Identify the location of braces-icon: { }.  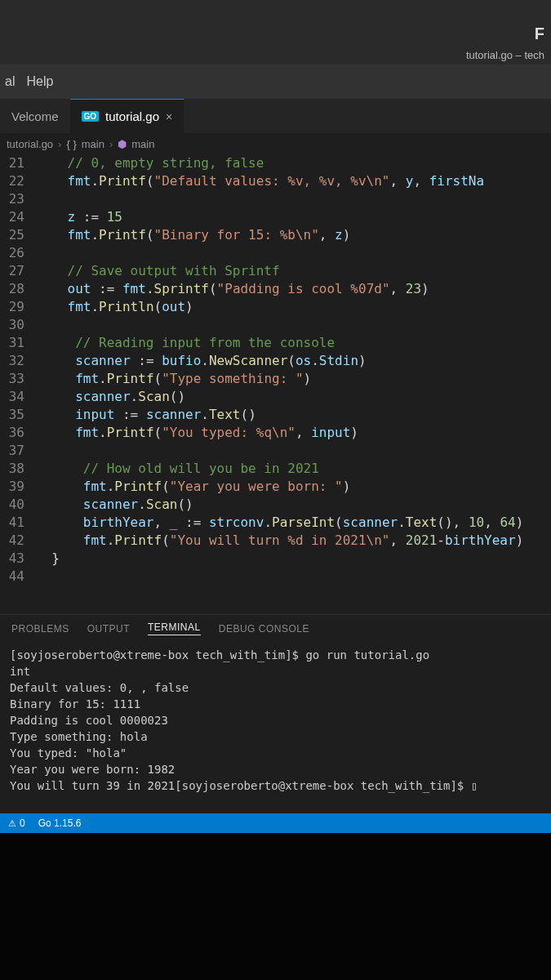
(71, 144).